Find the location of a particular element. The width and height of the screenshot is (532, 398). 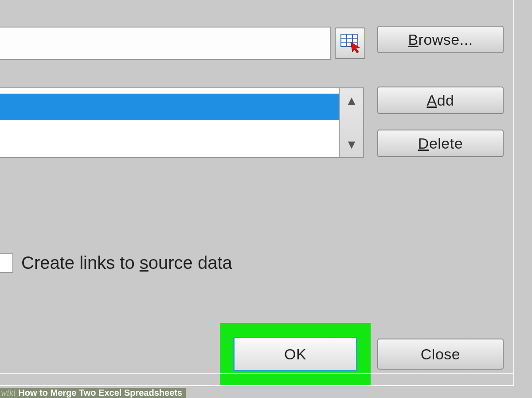

ok-button: OK is located at coordinates (295, 354).